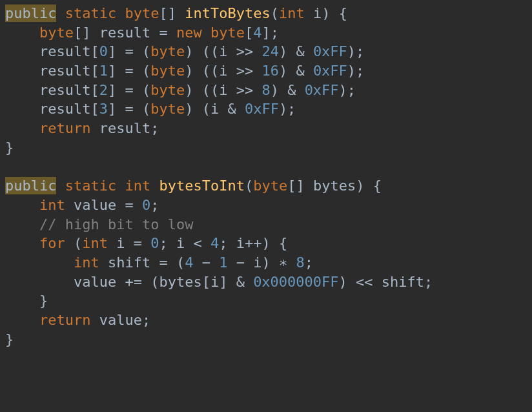 The height and width of the screenshot is (412, 532). What do you see at coordinates (52, 243) in the screenshot?
I see `keyword-for: for` at bounding box center [52, 243].